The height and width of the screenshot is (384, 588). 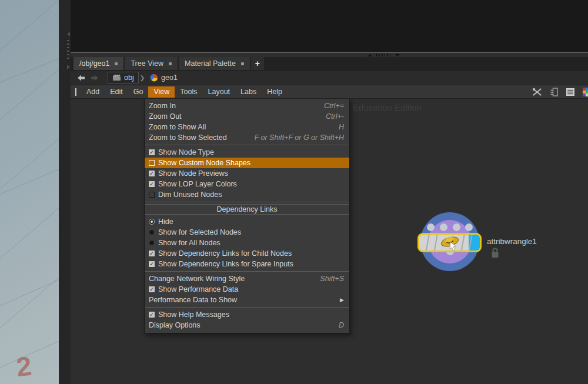 I want to click on wrangle-hat-icon, so click(x=450, y=243).